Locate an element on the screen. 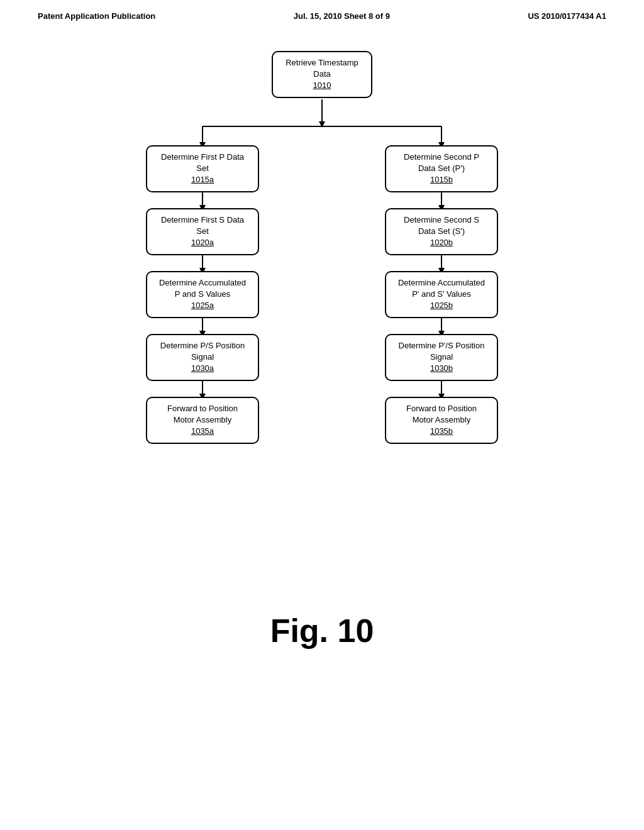 The height and width of the screenshot is (830, 644). box-1035b-line1: Forward to Position is located at coordinates (441, 409).